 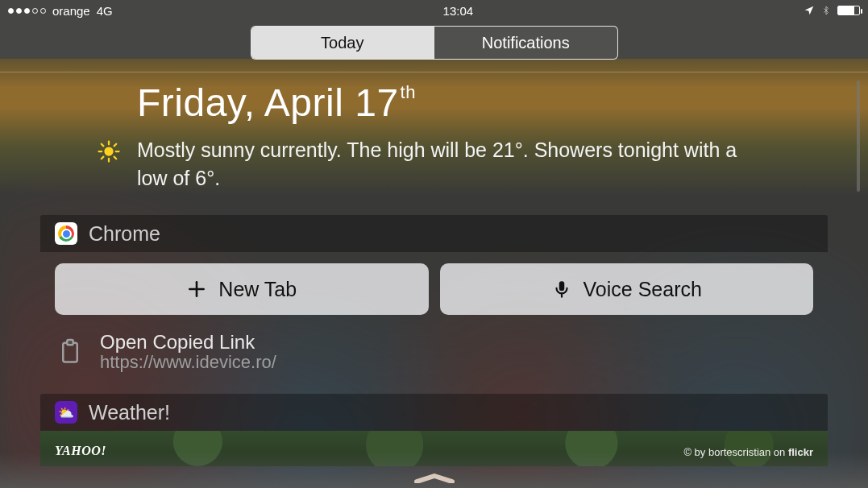 What do you see at coordinates (809, 10) in the screenshot?
I see `location-icon` at bounding box center [809, 10].